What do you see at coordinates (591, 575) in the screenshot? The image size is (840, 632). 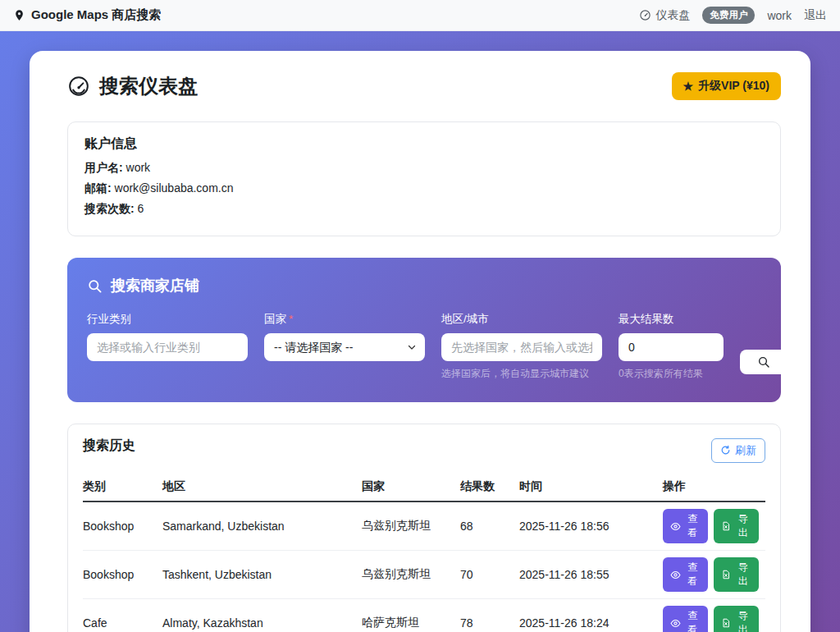 I see `cell-time: 2025-11-26 18:55` at bounding box center [591, 575].